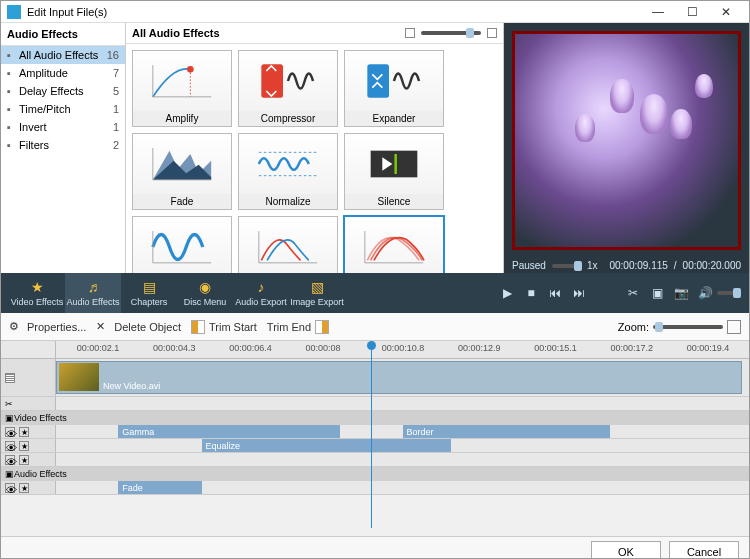 This screenshot has width=750, height=559. I want to click on folder-icon: ▪, so click(13, 73).